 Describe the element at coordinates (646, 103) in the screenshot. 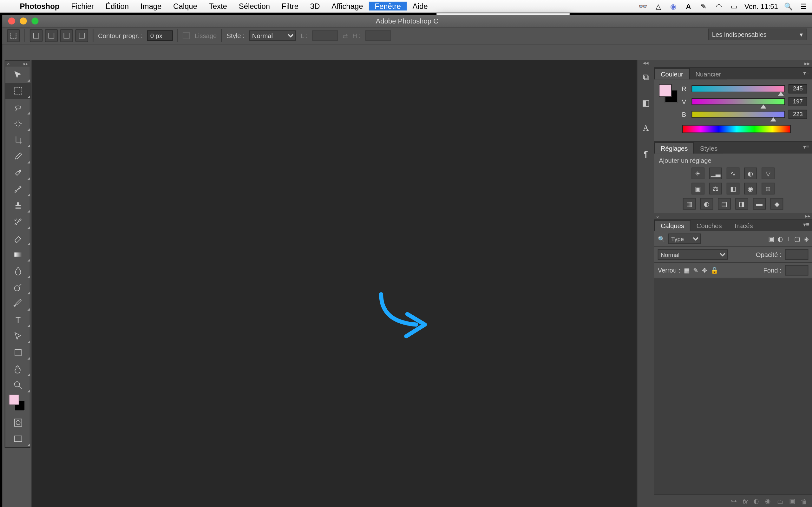

I see `properties-icon: ◧` at that location.